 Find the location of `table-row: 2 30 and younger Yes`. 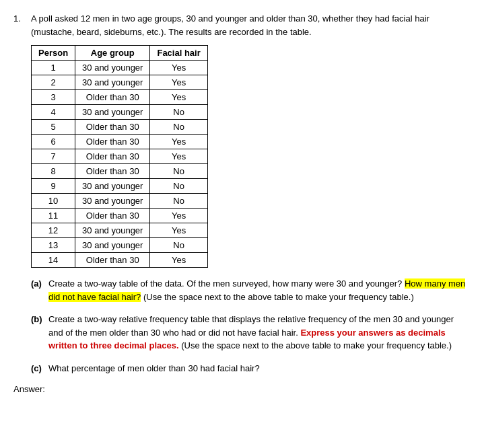

table-row: 2 30 and younger Yes is located at coordinates (120, 83).